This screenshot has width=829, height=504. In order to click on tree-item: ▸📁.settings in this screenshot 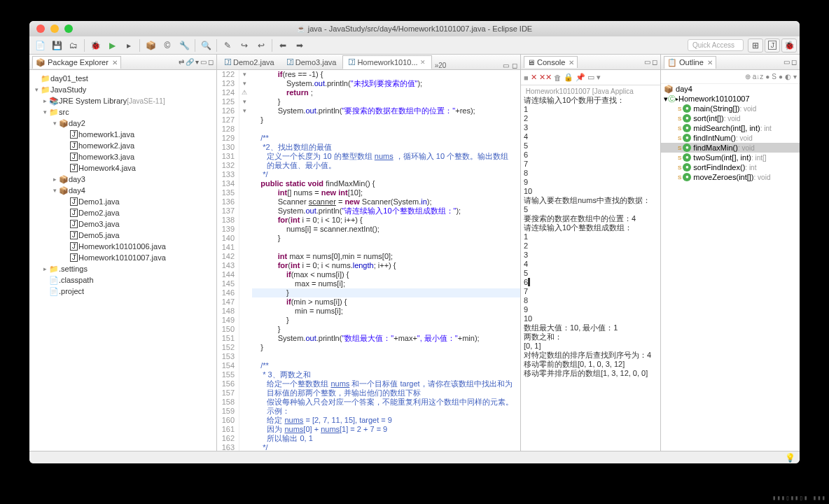, I will do `click(123, 269)`.